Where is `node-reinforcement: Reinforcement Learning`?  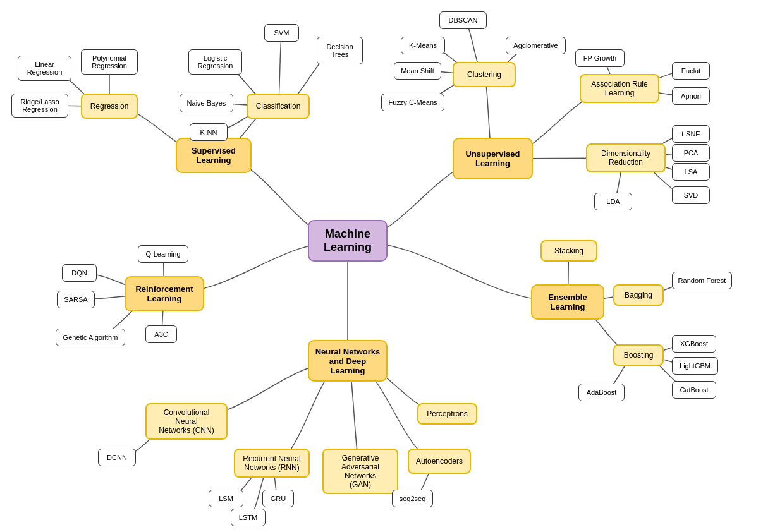
node-reinforcement: Reinforcement Learning is located at coordinates (164, 294).